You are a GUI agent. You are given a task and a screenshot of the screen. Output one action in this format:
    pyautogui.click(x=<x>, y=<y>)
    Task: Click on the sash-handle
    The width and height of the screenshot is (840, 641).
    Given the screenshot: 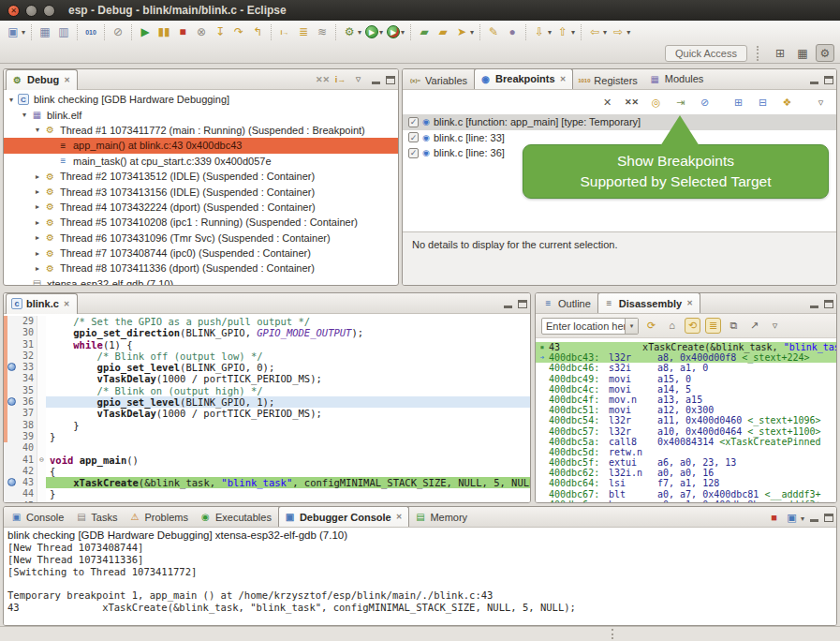 What is the action you would take?
    pyautogui.click(x=612, y=634)
    